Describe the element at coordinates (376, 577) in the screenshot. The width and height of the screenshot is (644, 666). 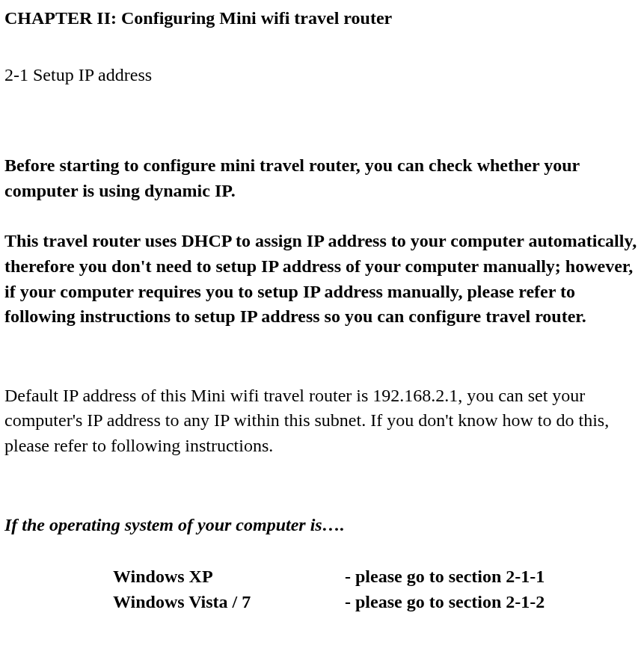
I see `os-row: Windows XP - please go to section 2-1-1` at that location.